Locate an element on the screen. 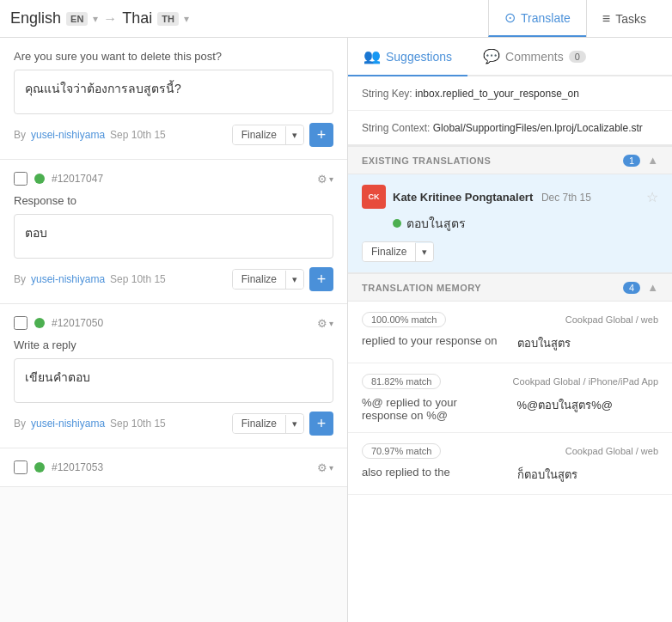  translate-icon: ⊙ is located at coordinates (510, 17).